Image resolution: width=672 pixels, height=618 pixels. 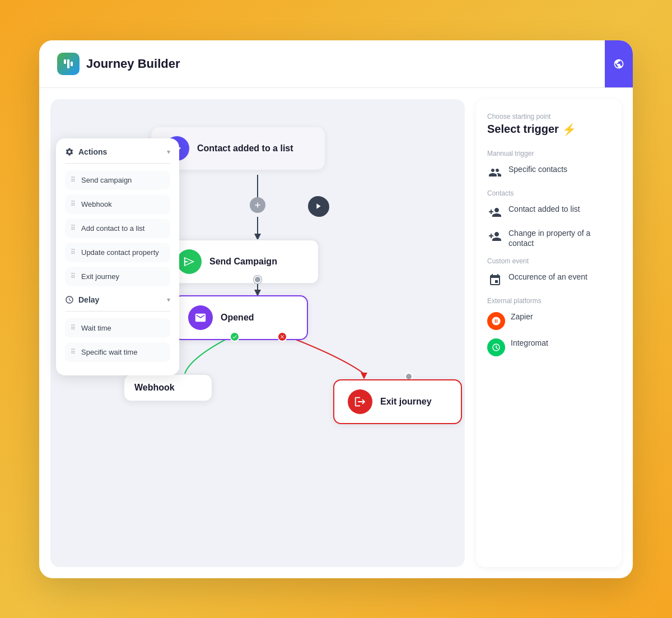 What do you see at coordinates (538, 169) in the screenshot?
I see `specific-contacts-text: Specific contacts` at bounding box center [538, 169].